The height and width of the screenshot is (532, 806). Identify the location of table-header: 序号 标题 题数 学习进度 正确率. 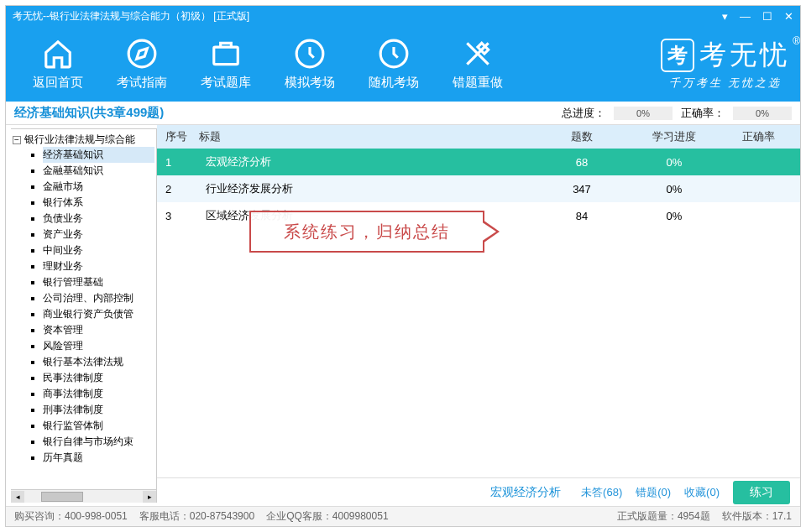
(479, 137).